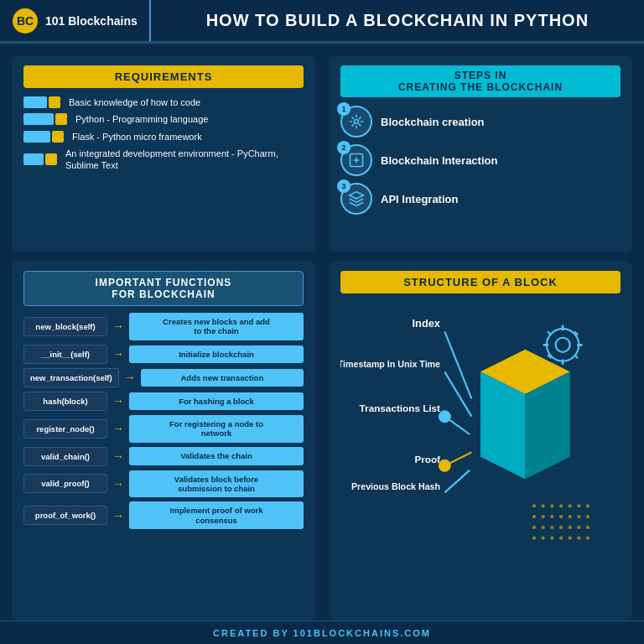 The width and height of the screenshot is (644, 644). Describe the element at coordinates (480, 160) in the screenshot. I see `step-item-2: 2 Blockchain Interaction` at that location.